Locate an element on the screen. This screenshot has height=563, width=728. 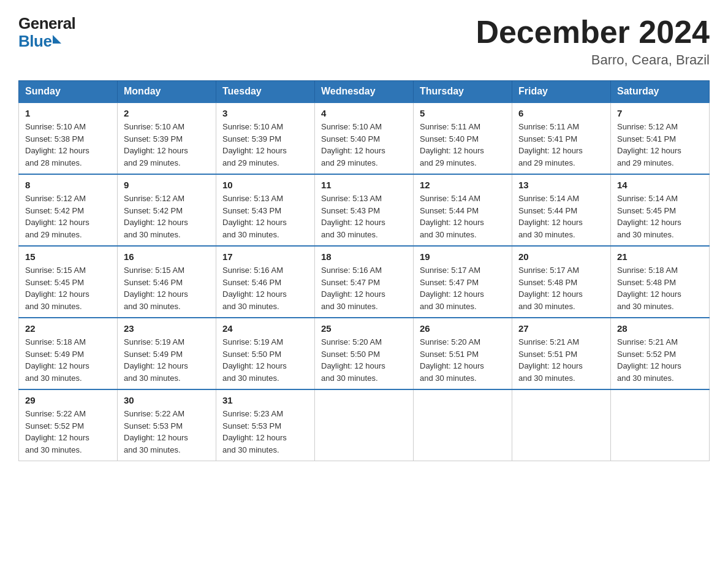
calendar-cell: 29 Sunrise: 5:22 AMSunset: 5:52 PMDaylig… is located at coordinates (69, 426).